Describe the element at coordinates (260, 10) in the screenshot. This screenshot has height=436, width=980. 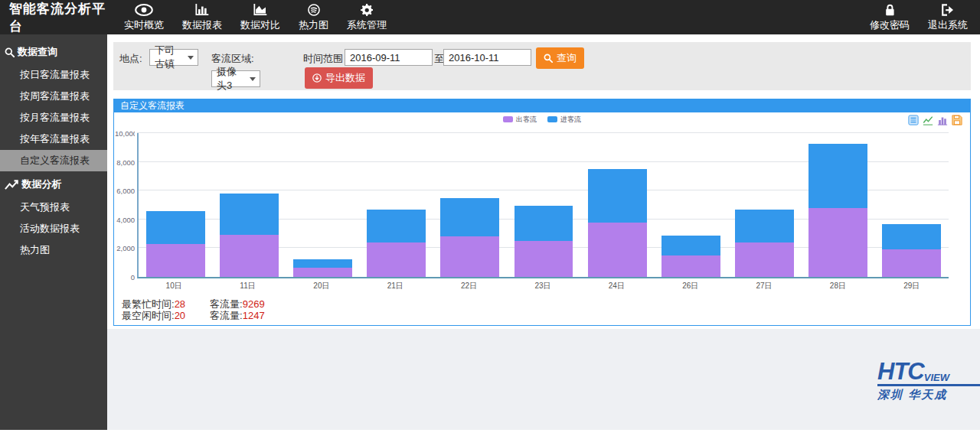
I see `area-chart-icon` at that location.